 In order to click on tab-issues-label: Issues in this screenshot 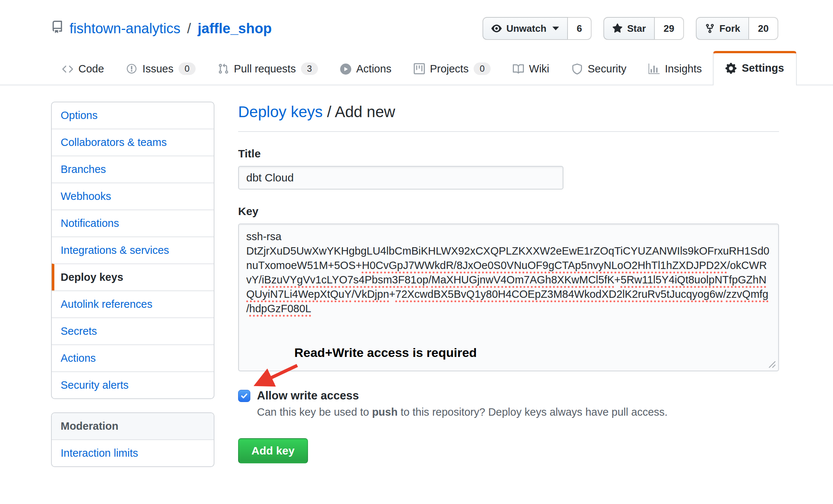, I will do `click(158, 69)`.